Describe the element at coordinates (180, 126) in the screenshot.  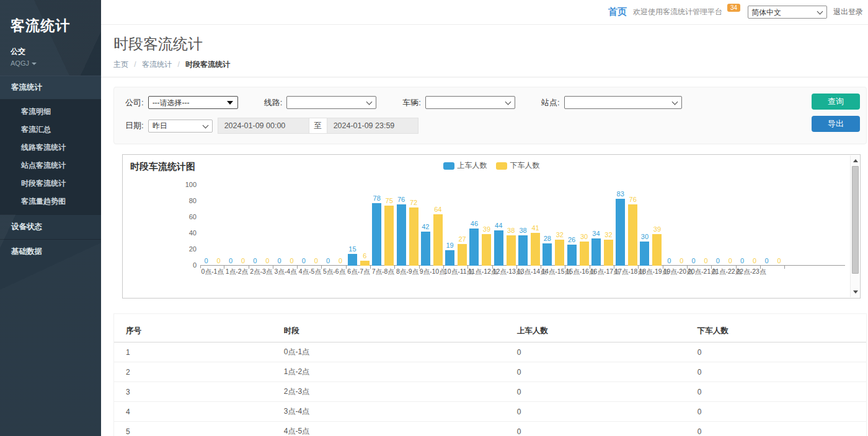
I see `date-preset-select: 昨日` at that location.